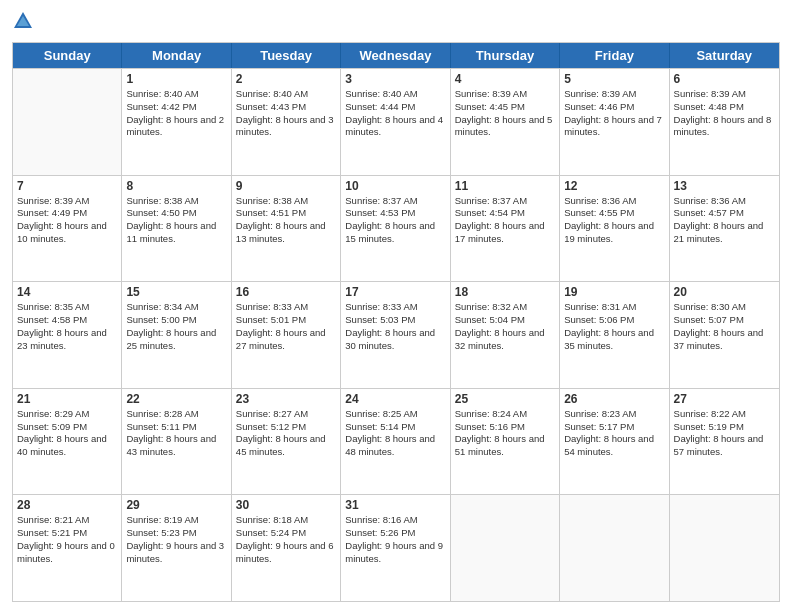  Describe the element at coordinates (176, 202) in the screenshot. I see `sunrise-text: Sunrise: 8:38 AM` at that location.